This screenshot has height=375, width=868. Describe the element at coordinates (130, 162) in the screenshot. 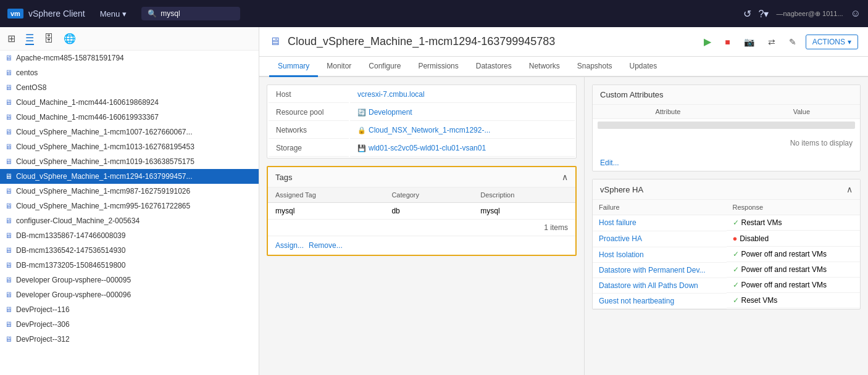

I see `sidebar-item: 🖥 Cloud_vSphere_Machine_1-mcm1019-163638…` at that location.